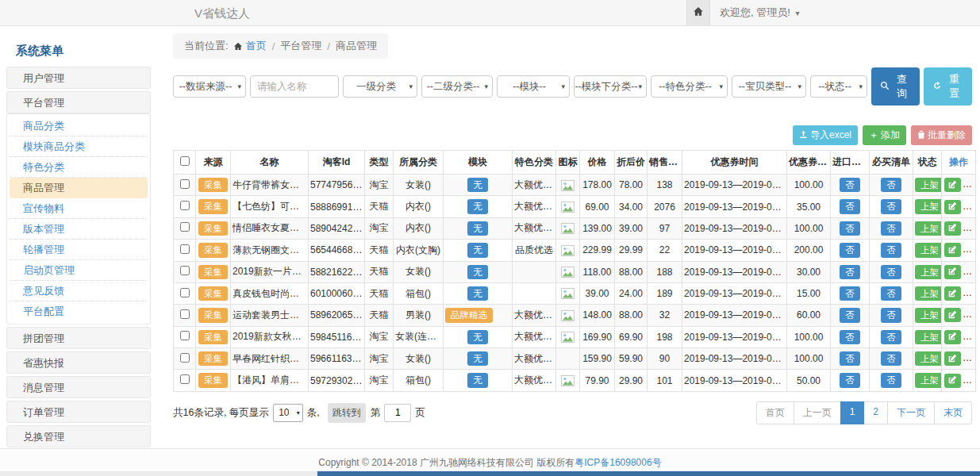  Describe the element at coordinates (649, 474) in the screenshot. I see `scrollbar-thumb` at that location.